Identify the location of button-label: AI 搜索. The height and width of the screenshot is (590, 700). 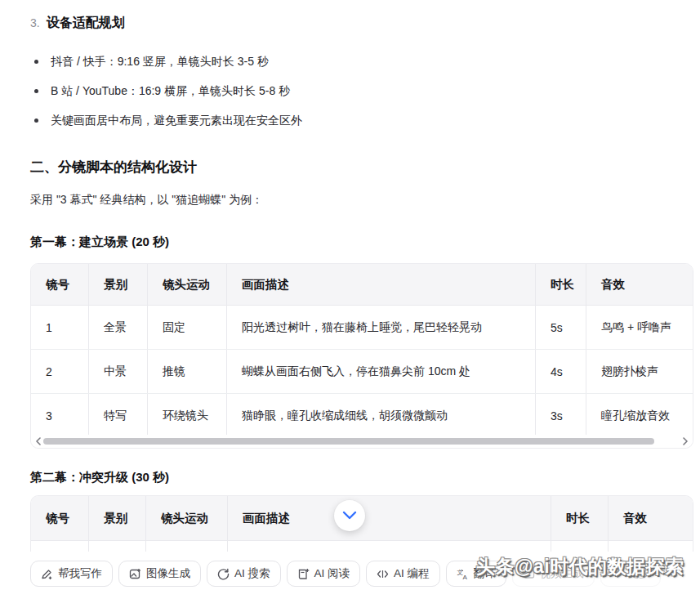
(252, 574).